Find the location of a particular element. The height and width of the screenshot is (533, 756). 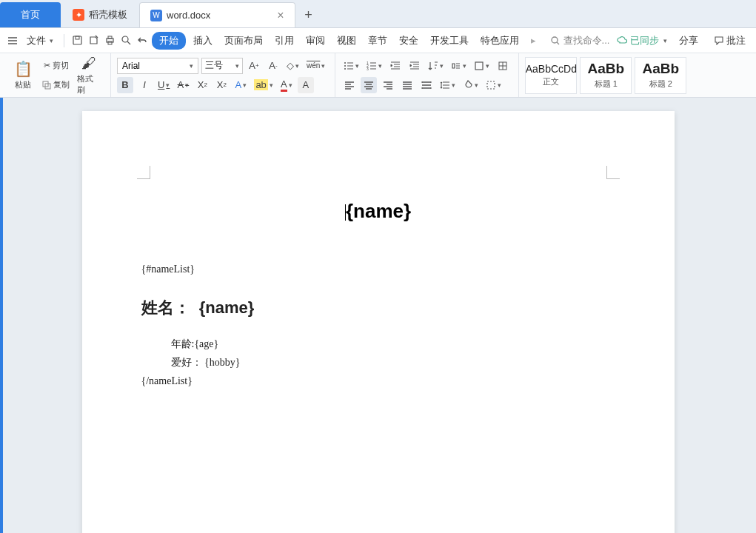

style-body: AaBbCcDd 正文 is located at coordinates (551, 76).